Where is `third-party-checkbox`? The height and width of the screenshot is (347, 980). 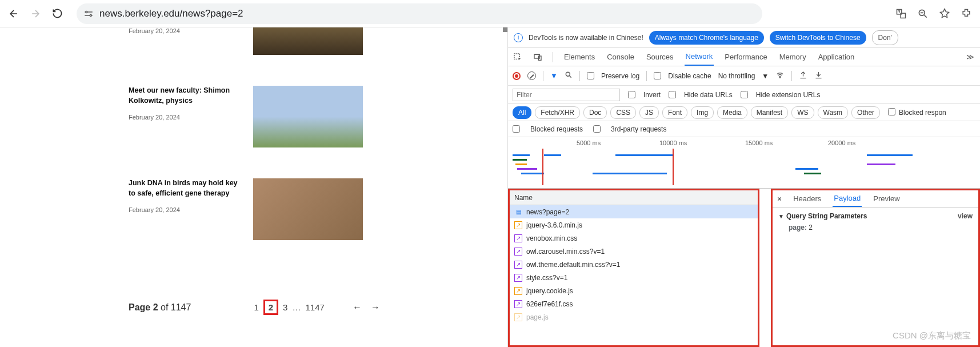
third-party-checkbox is located at coordinates (597, 129).